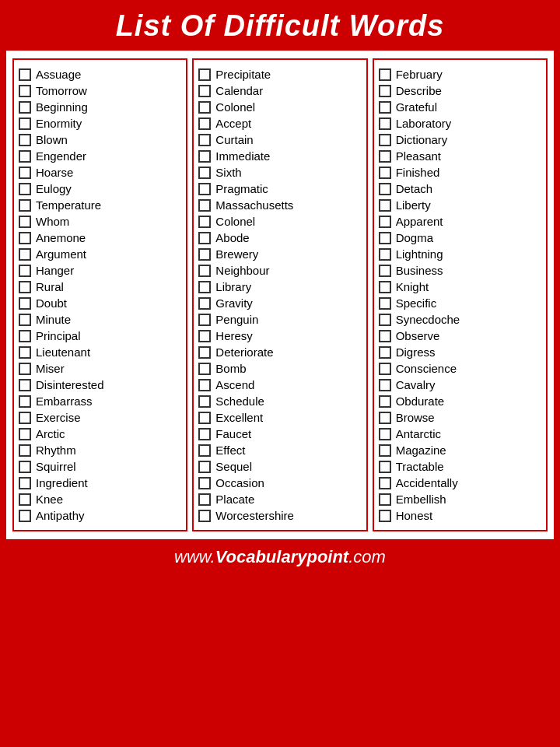 Image resolution: width=560 pixels, height=747 pixels. What do you see at coordinates (280, 271) in the screenshot?
I see `list-item: Neighbour` at bounding box center [280, 271].